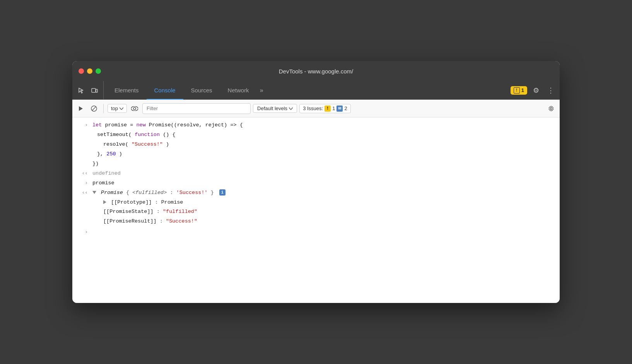 The height and width of the screenshot is (364, 632). What do you see at coordinates (165, 90) in the screenshot?
I see `tab-console: Console` at bounding box center [165, 90].